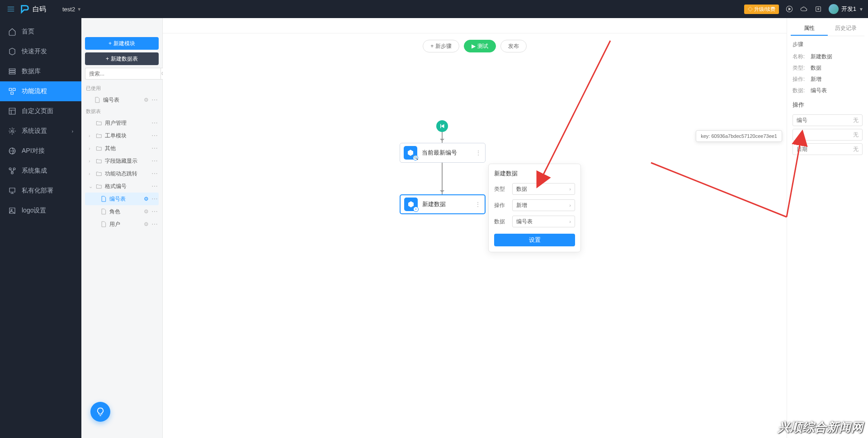 This screenshot has width=868, height=438. I want to click on settings-button: 设置, so click(534, 240).